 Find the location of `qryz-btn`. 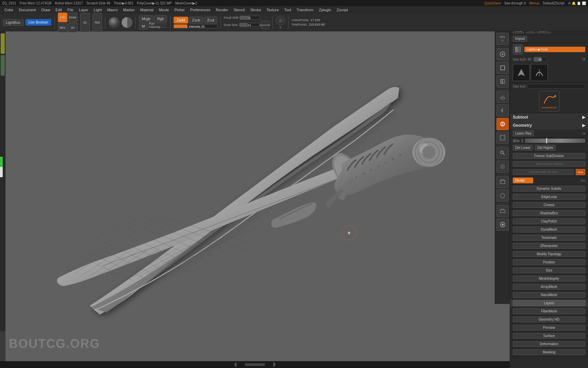

qryz-btn is located at coordinates (503, 124).